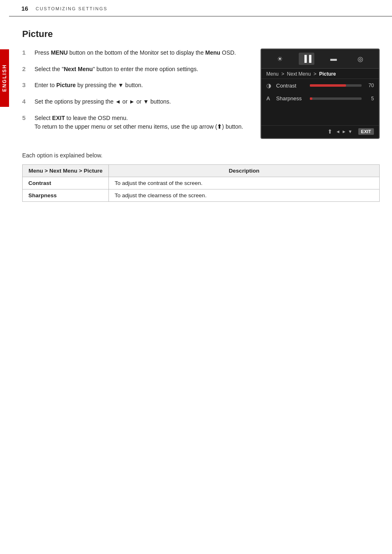  Describe the element at coordinates (307, 59) in the screenshot. I see `osd-icon-picture: ▐▐` at that location.